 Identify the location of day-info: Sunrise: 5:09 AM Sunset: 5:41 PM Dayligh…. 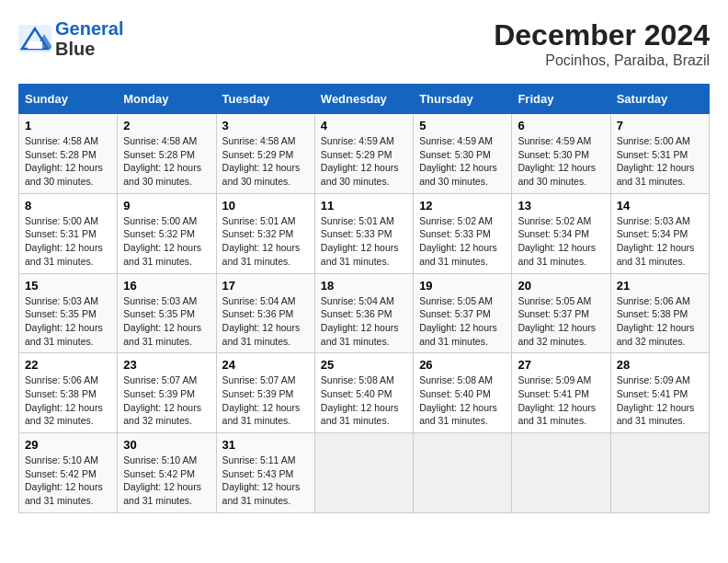
(561, 401).